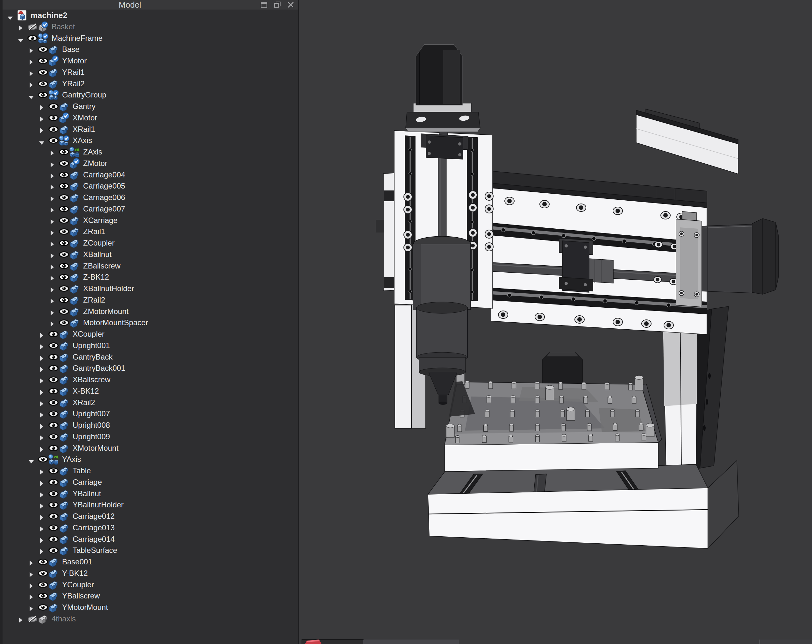 The image size is (812, 644). Describe the element at coordinates (150, 459) in the screenshot. I see `tree-item-yaxis: YAxis` at that location.